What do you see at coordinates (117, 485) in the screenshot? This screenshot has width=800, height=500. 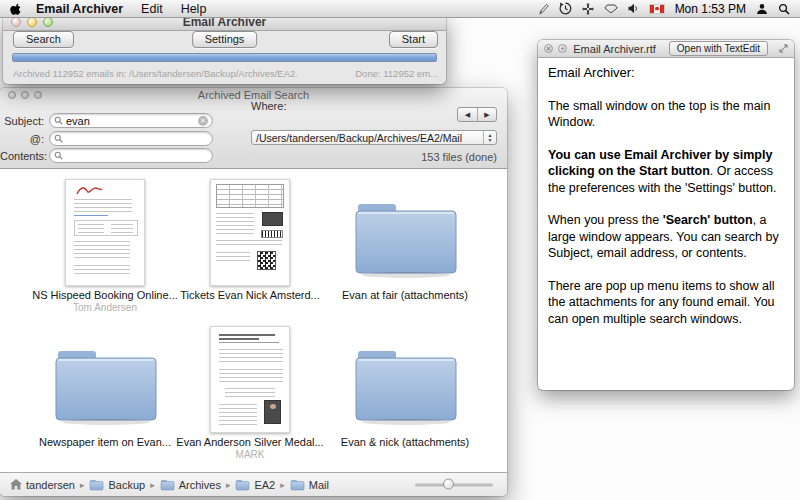 I see `path-item-backup: Backup` at bounding box center [117, 485].